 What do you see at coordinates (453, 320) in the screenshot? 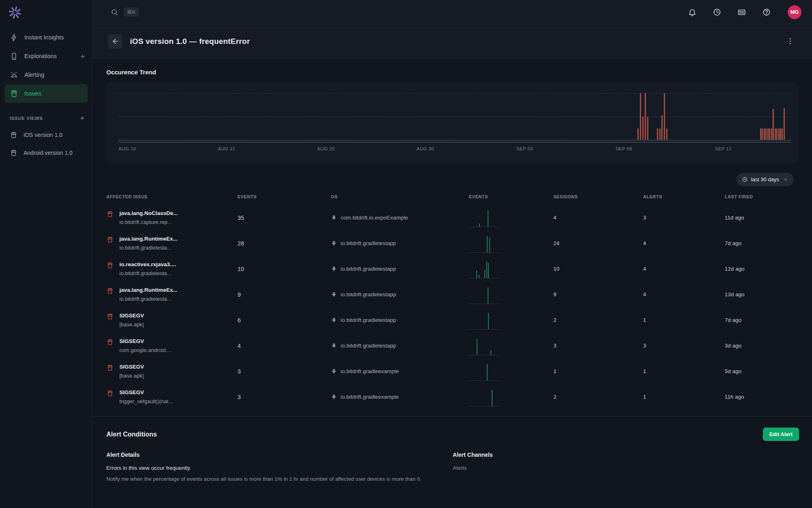
I see `table-row: SIGSEGV [base.apk] 6 io.bitdrift.gradlet…` at bounding box center [453, 320].